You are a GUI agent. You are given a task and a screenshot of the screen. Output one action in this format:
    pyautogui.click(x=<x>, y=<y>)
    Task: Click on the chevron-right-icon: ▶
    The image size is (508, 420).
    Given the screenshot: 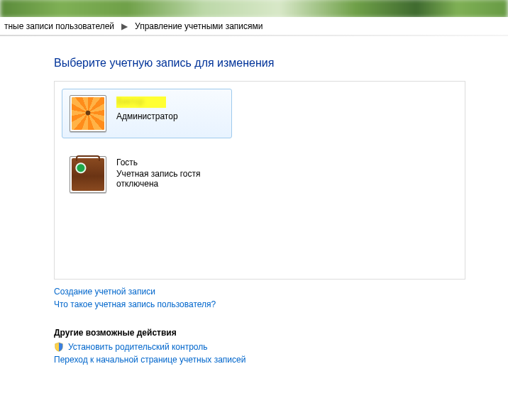 What is the action you would take?
    pyautogui.click(x=125, y=26)
    